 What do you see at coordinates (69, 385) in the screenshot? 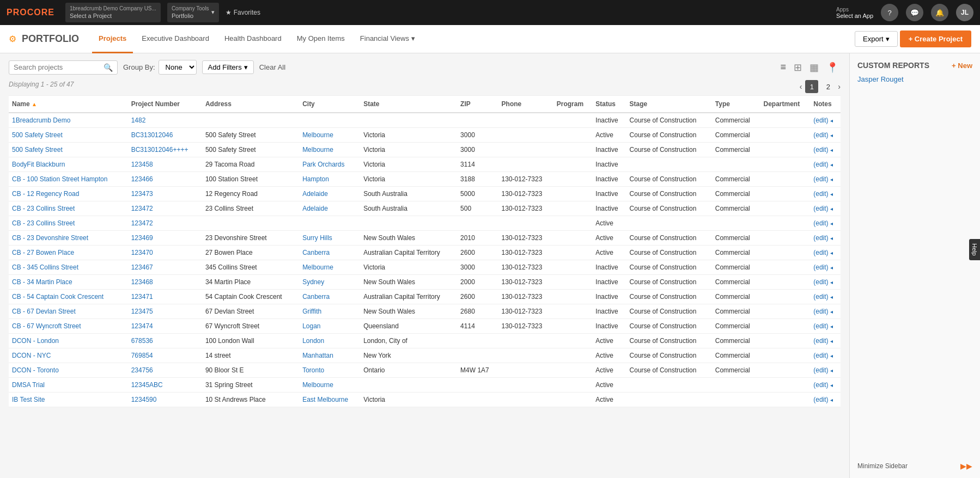
I see `project-name-cell: DMSA Trial` at bounding box center [69, 385].